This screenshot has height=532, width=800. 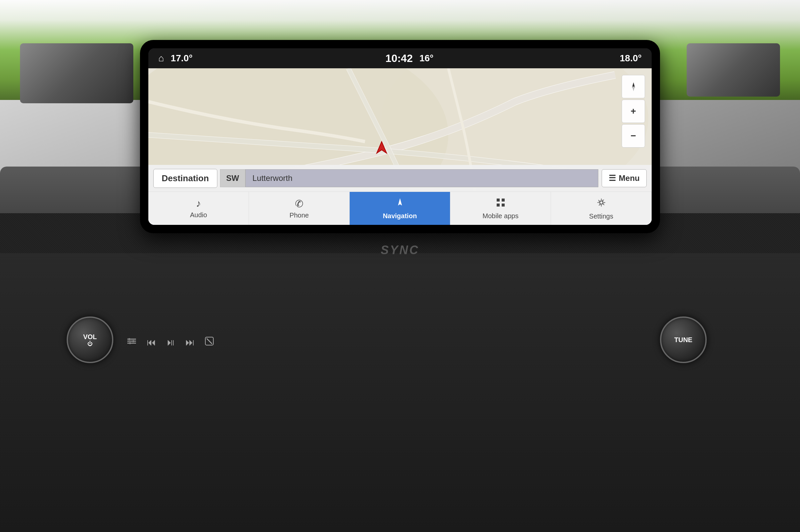 What do you see at coordinates (501, 216) in the screenshot?
I see `mobile-apps-label: Mobile apps` at bounding box center [501, 216].